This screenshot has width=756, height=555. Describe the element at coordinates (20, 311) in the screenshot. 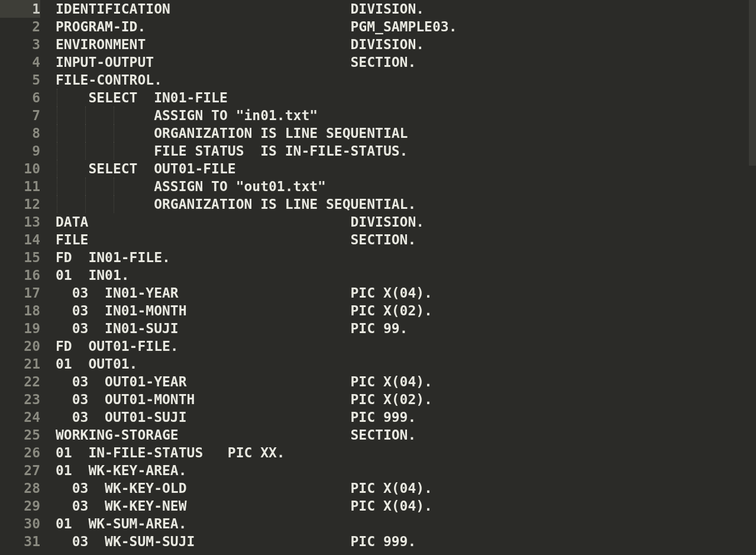

I see `line-number: 18` at that location.